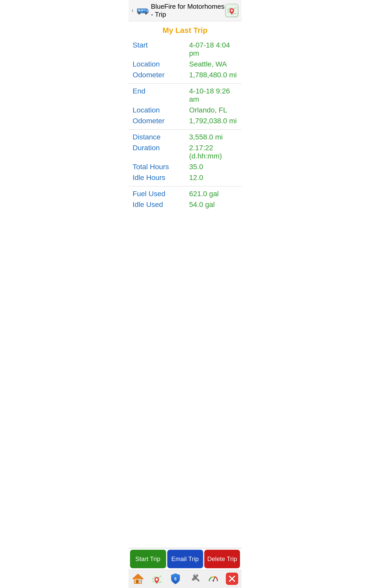 The image size is (370, 588). What do you see at coordinates (213, 205) in the screenshot?
I see `idle-used-value: 54.0 gal` at bounding box center [213, 205].